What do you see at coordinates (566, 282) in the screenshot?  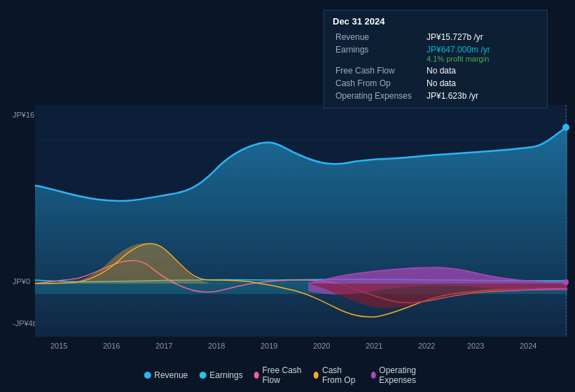 I see `cursor-dot-opex` at bounding box center [566, 282].